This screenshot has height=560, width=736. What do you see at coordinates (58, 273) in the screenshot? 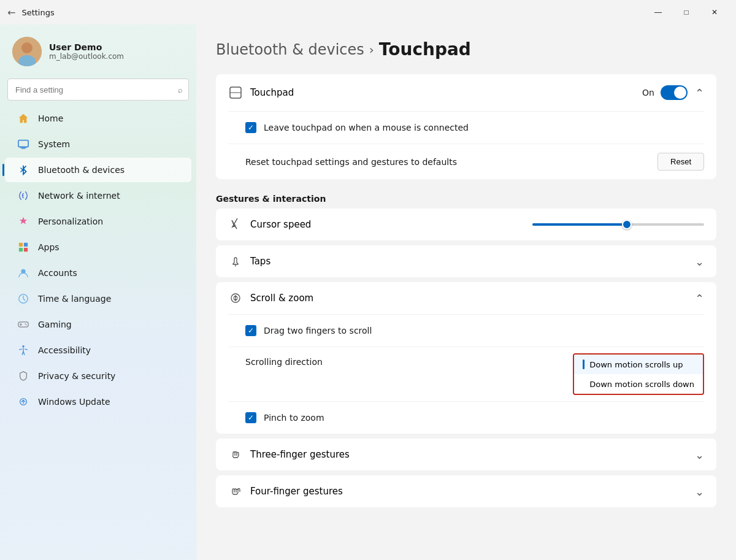
I see `sidebar-item-label-accounts: Accounts` at bounding box center [58, 273].